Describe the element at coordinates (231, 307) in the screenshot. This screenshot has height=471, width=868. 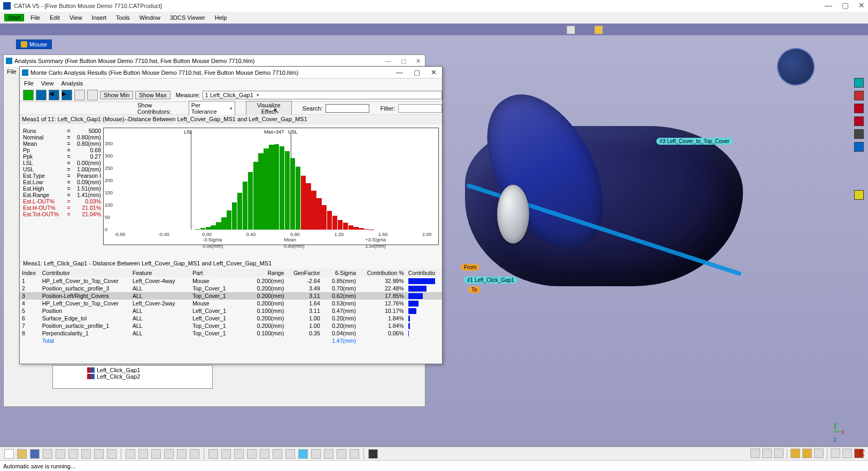
I see `contributors-table: IndexContributorFeaturePartRangeGeoFacto…` at that location.